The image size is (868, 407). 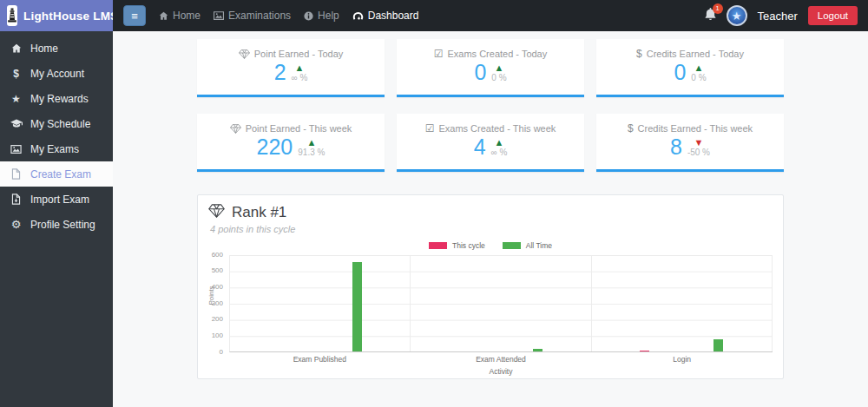 What do you see at coordinates (12, 16) in the screenshot?
I see `lighthouse-logo-icon` at bounding box center [12, 16].